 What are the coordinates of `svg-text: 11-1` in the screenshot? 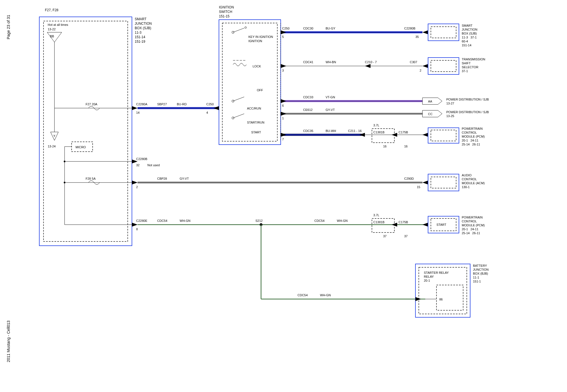 It's located at (476, 277).